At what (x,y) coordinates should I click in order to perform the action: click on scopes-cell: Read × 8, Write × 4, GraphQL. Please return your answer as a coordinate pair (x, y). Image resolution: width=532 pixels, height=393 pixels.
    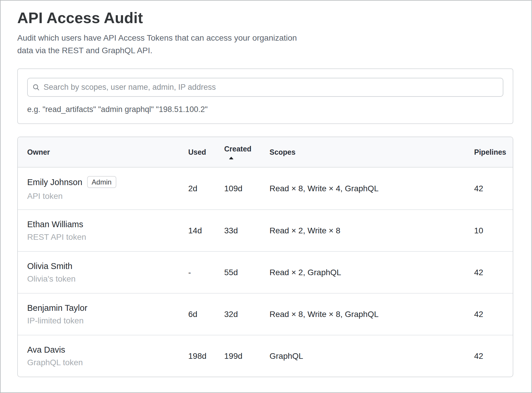
    Looking at the image, I should click on (372, 189).